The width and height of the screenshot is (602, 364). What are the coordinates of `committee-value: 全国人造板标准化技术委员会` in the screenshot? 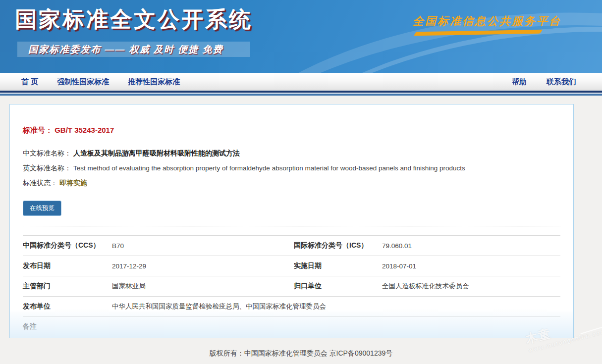 It's located at (471, 286).